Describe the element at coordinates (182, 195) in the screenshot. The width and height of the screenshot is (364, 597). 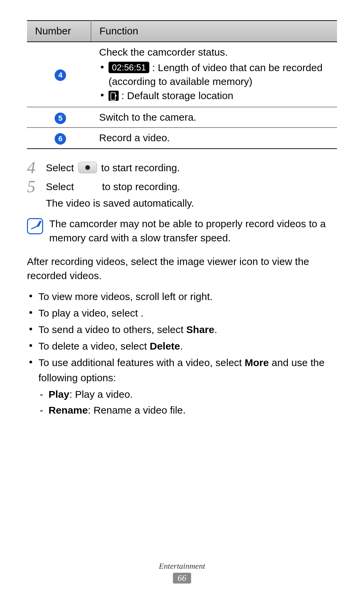
I see `step-5: 5 Select to stop recording. The video is…` at that location.